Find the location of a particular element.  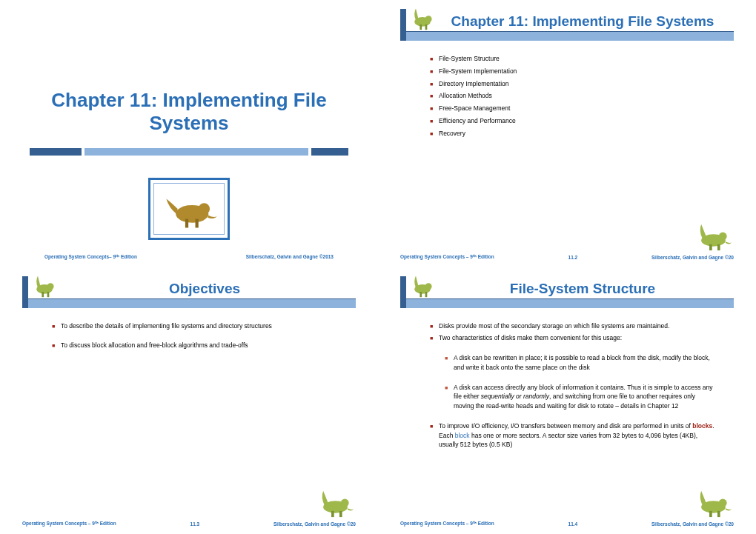

outline-item: Free-Space Management is located at coordinates (572, 108).